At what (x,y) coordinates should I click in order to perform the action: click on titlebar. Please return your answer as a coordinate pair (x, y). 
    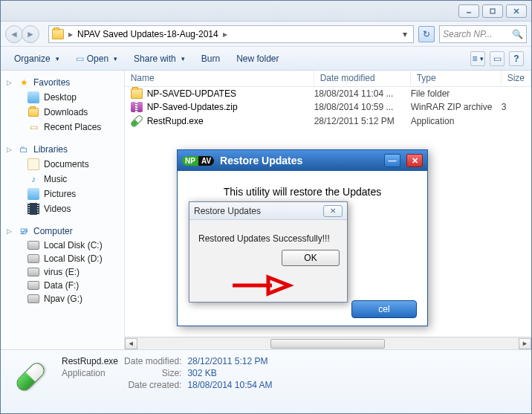
    Looking at the image, I should click on (266, 11).